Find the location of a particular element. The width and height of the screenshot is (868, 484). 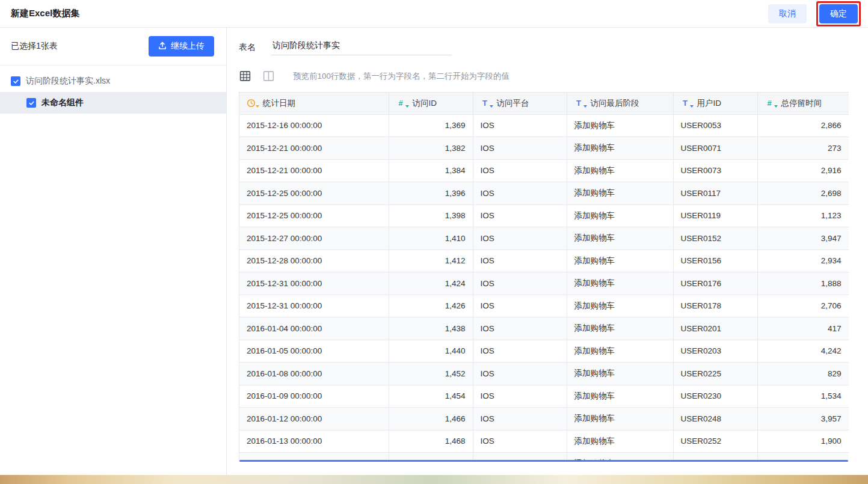

table-cell: USER0156 is located at coordinates (715, 261).